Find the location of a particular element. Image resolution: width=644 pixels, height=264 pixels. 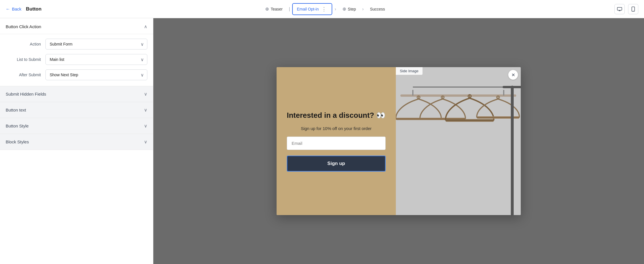

teaser-plus-icon: ⊕ is located at coordinates (267, 9).